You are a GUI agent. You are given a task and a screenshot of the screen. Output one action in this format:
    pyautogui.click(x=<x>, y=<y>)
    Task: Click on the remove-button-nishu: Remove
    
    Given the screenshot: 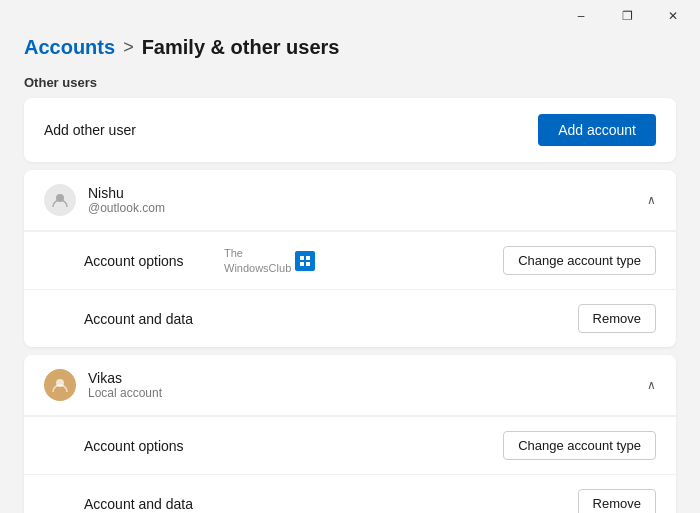 What is the action you would take?
    pyautogui.click(x=617, y=318)
    